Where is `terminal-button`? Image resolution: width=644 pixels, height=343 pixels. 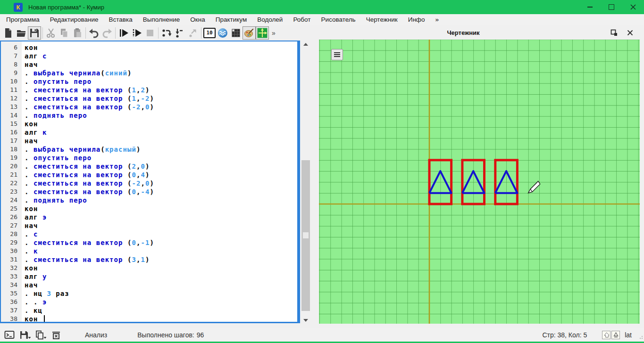 terminal-button is located at coordinates (9, 335).